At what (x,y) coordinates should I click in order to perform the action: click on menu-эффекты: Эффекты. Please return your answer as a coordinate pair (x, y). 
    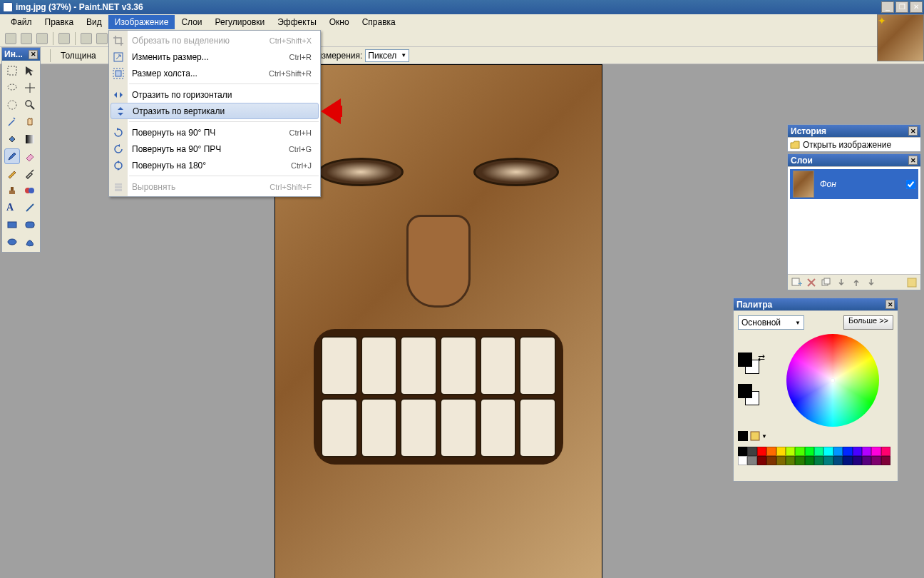
    Looking at the image, I should click on (297, 22).